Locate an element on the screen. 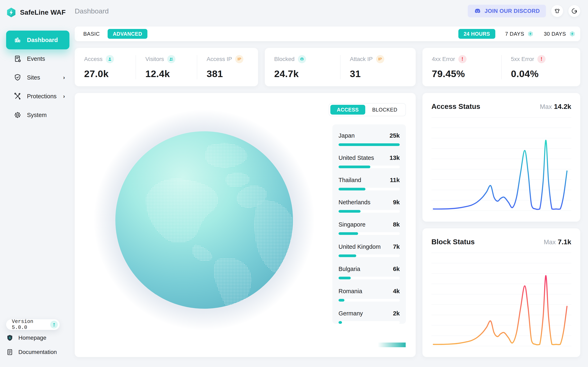  country-row: United Kingdom7k is located at coordinates (369, 250).